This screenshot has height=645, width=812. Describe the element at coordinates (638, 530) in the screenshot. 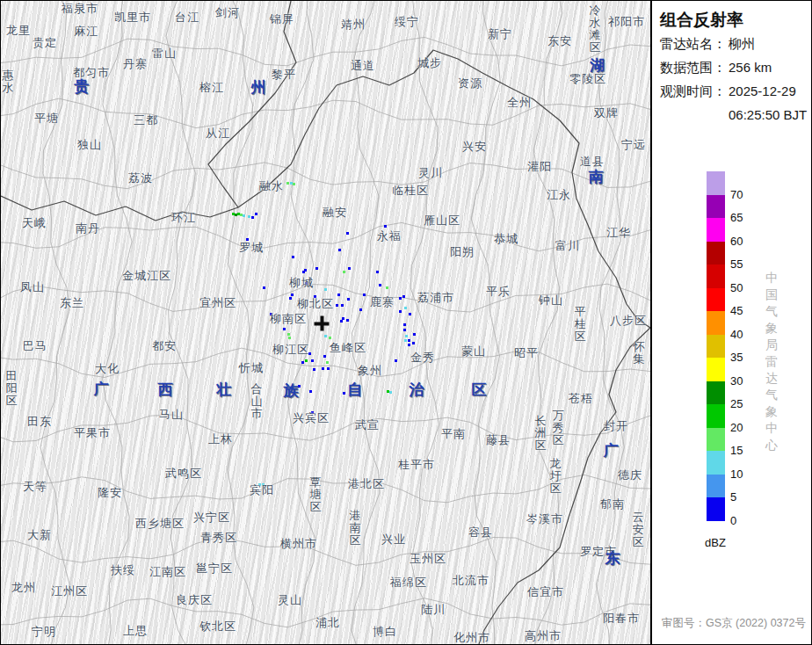

I see `map-label: 云安区` at that location.